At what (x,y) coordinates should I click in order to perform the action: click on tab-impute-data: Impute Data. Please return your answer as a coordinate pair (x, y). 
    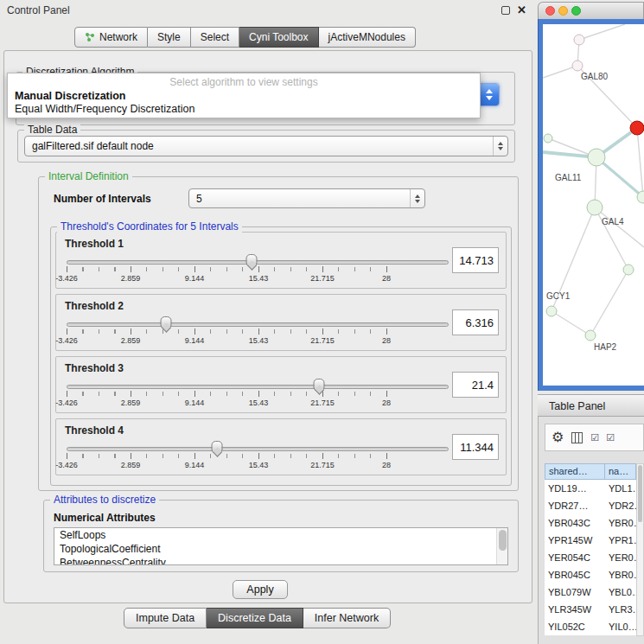
    Looking at the image, I should click on (165, 618).